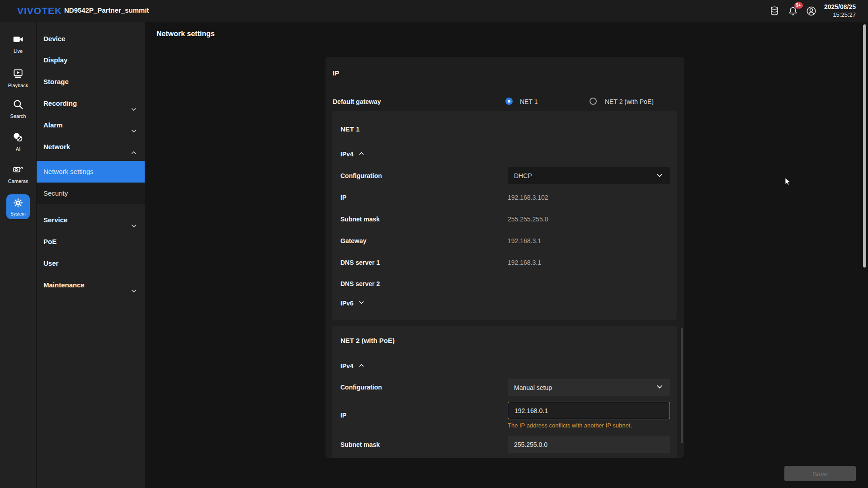 This screenshot has width=868, height=488. I want to click on sidebar-item-security: Security, so click(90, 193).